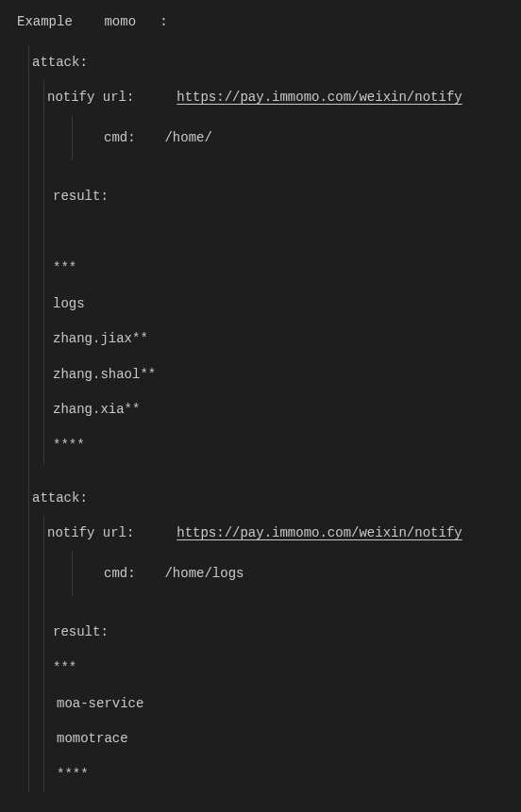  I want to click on result-text: momotrace, so click(92, 738).